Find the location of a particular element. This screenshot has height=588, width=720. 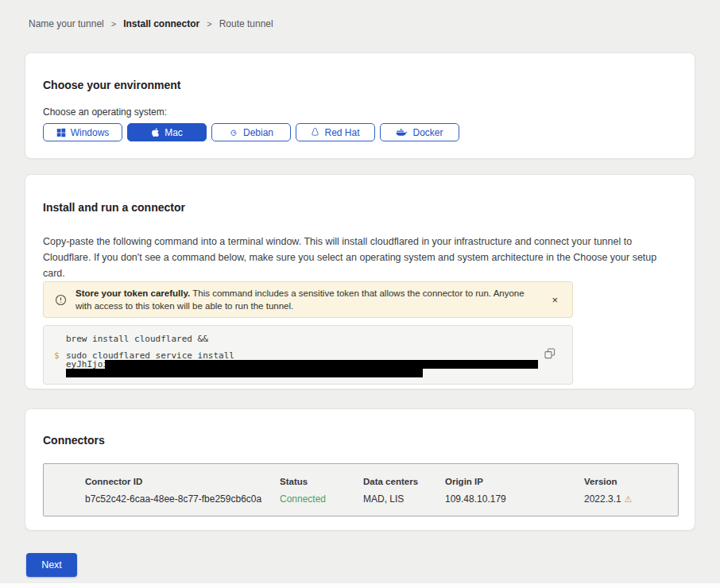

install-description: Copy-paste the following command into a … is located at coordinates (359, 257).